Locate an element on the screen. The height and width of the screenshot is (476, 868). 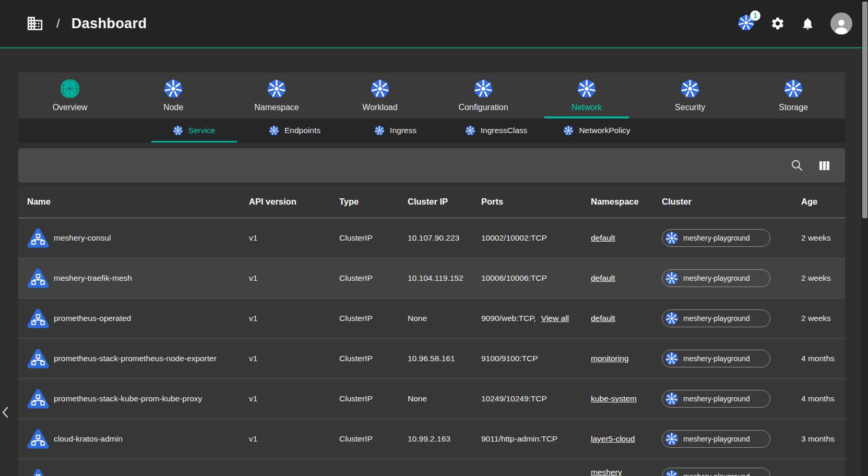
api-version-cell: v1 is located at coordinates (294, 399).